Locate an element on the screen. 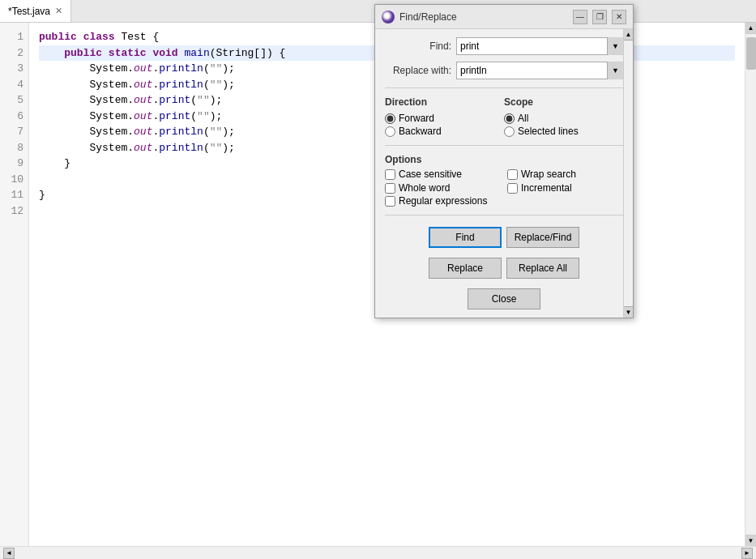 This screenshot has height=559, width=756. scroll-left-arrow: ◄ is located at coordinates (9, 553).